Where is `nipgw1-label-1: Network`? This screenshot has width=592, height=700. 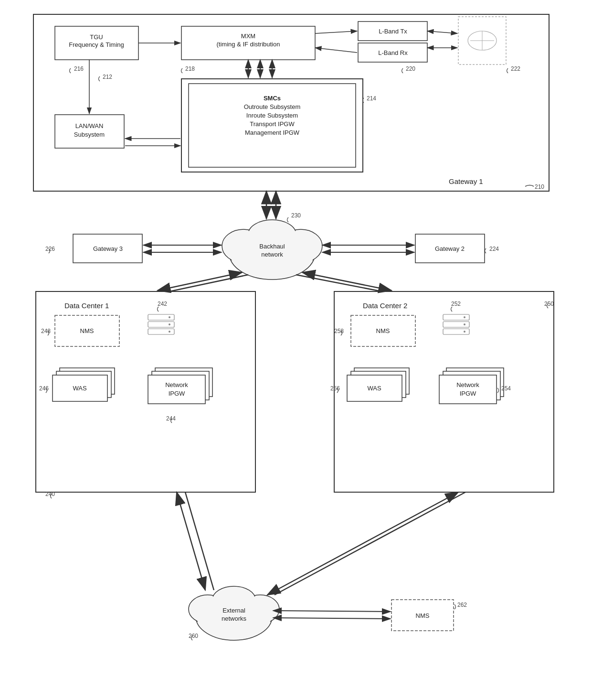
nipgw1-label-1: Network is located at coordinates (177, 385).